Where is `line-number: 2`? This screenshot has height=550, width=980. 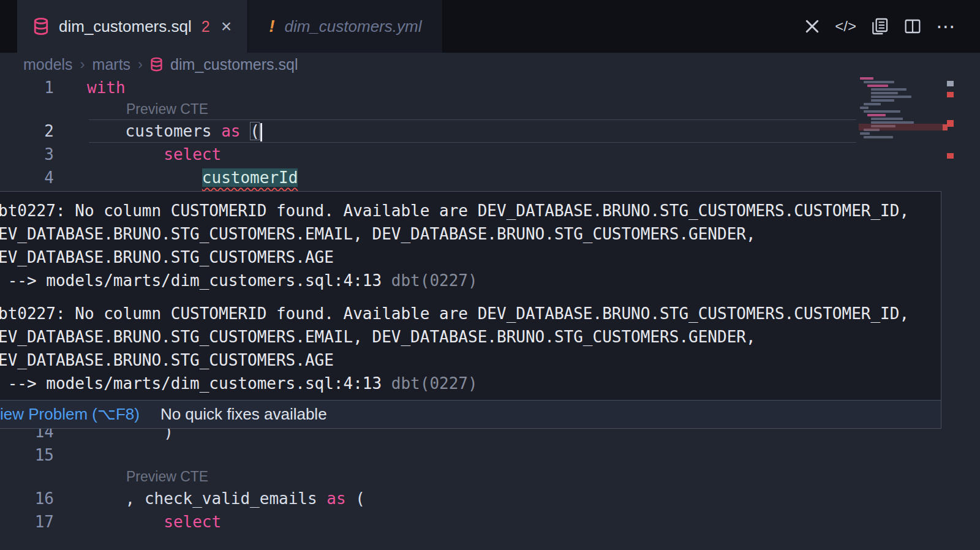 line-number: 2 is located at coordinates (27, 131).